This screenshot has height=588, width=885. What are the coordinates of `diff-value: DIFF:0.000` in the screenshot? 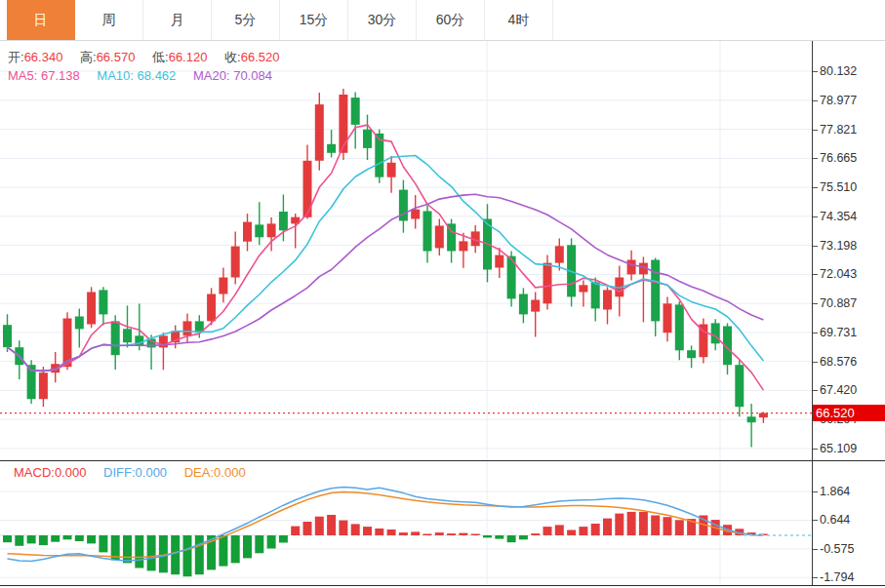 It's located at (135, 472).